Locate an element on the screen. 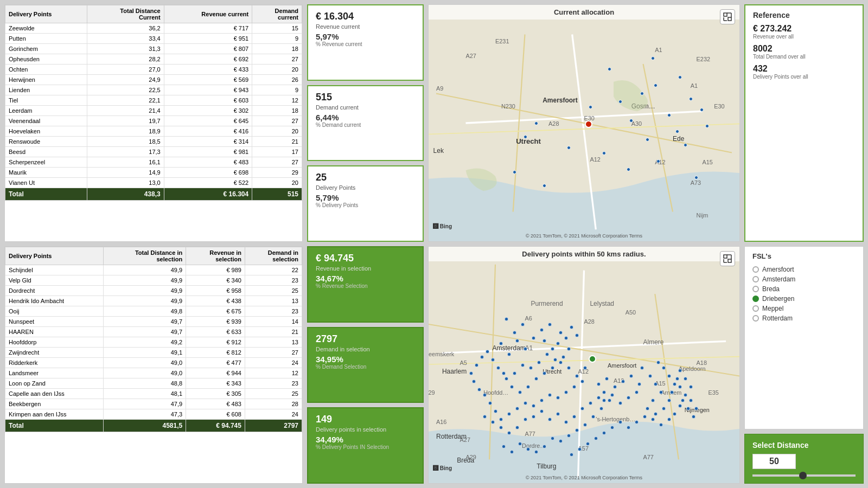  table-cell: 48,8 is located at coordinates (145, 384).